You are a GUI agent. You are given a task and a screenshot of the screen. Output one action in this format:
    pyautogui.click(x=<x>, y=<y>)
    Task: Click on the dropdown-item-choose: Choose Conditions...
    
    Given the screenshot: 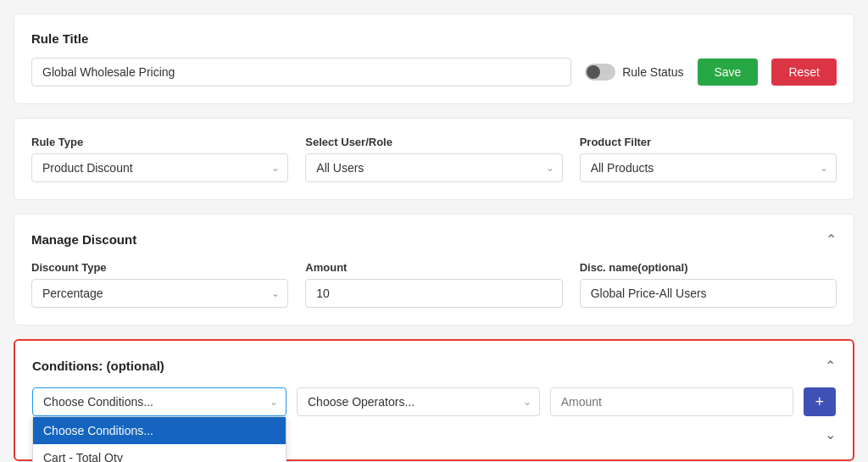 What is the action you would take?
    pyautogui.click(x=159, y=431)
    